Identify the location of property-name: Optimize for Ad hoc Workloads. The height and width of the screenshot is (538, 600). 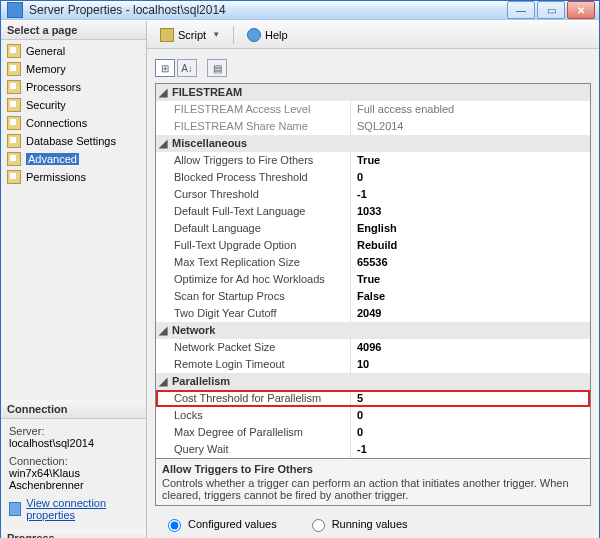
(254, 280).